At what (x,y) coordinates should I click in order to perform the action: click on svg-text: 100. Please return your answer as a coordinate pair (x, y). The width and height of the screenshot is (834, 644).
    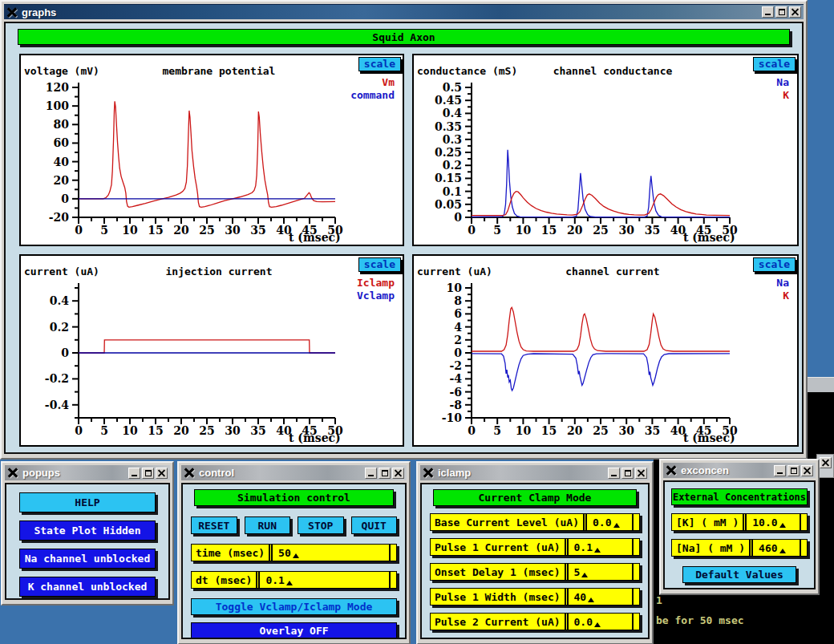
    Looking at the image, I should click on (58, 106).